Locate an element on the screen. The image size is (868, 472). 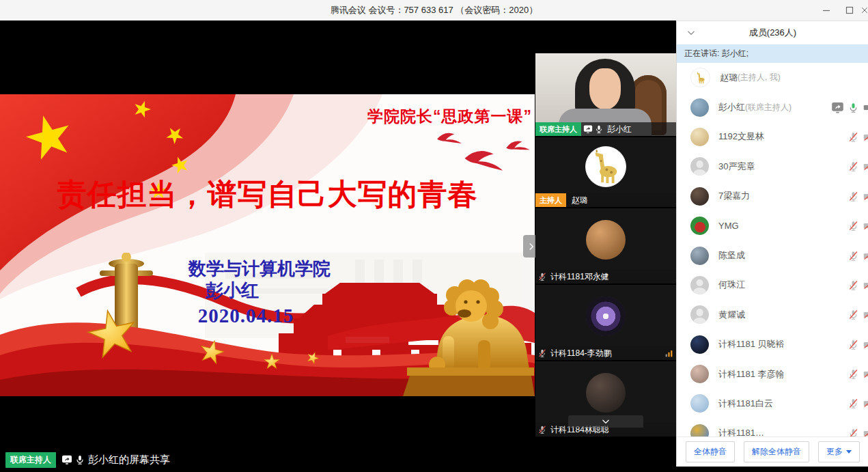
member-suffix: (联席主持人) is located at coordinates (768, 108).